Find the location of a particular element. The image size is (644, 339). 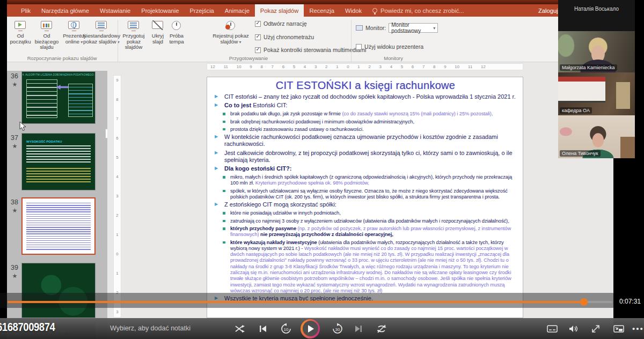

from-beginning-button: Od początku is located at coordinates (20, 31).